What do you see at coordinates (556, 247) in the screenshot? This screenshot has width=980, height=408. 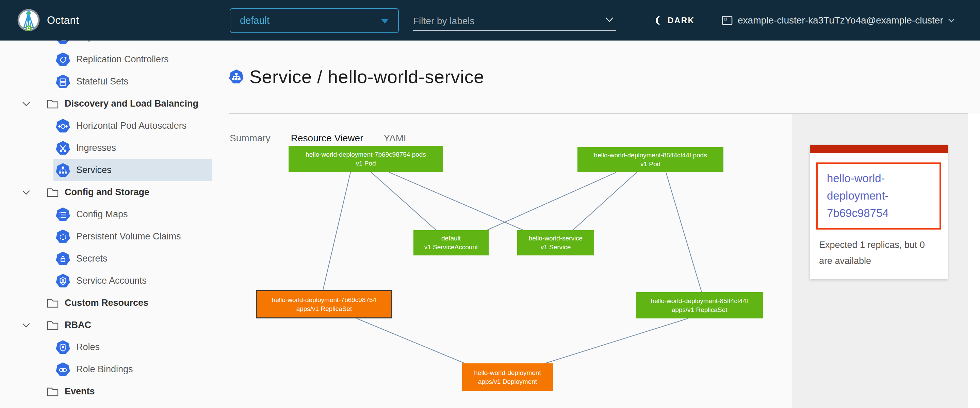 I see `node-kind: v1 Service` at bounding box center [556, 247].